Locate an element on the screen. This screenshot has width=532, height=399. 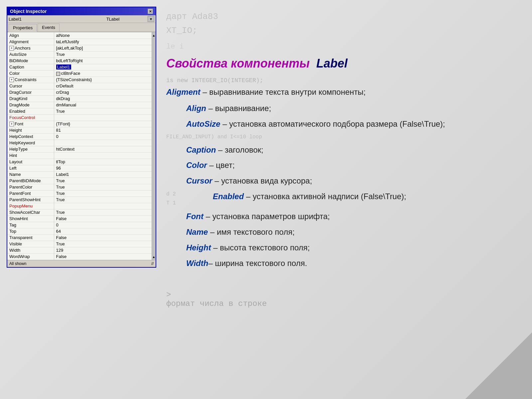
property-value: {TFont} is located at coordinates (103, 124).